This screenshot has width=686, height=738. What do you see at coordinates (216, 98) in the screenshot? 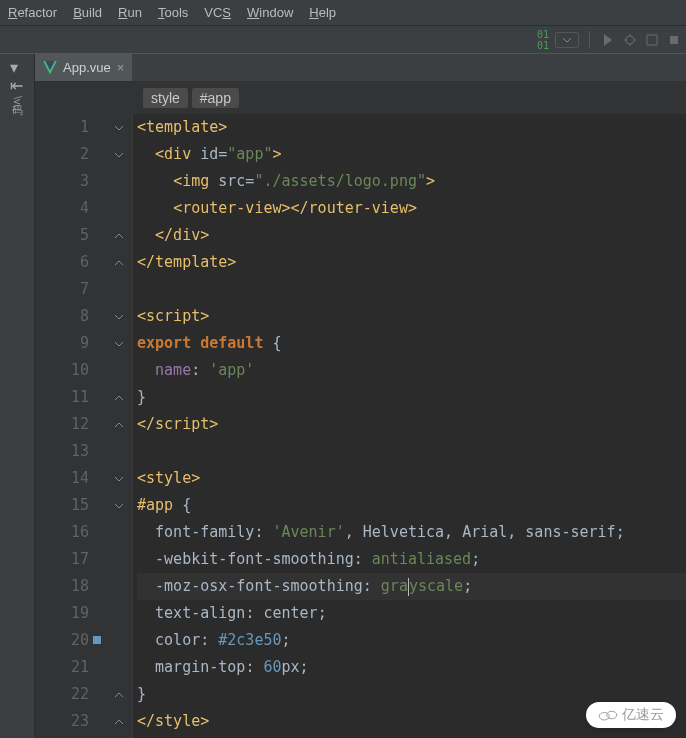
I see `breadcrumb-item: #app` at bounding box center [216, 98].